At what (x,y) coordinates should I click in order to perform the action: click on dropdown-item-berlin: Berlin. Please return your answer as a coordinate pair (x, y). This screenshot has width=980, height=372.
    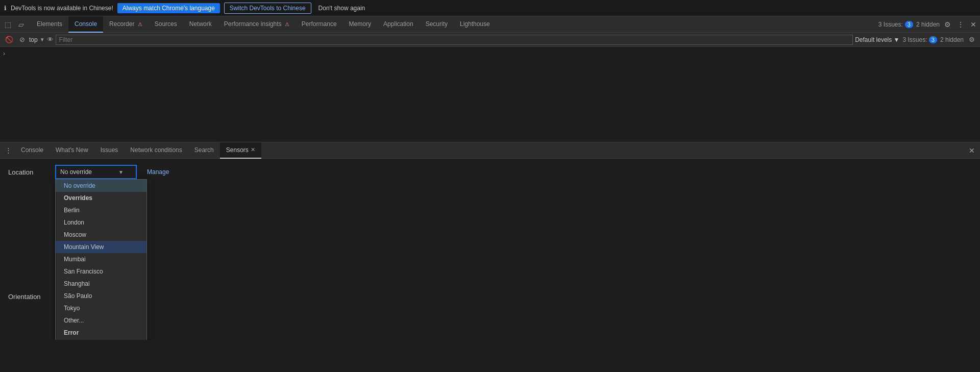
    Looking at the image, I should click on (101, 210).